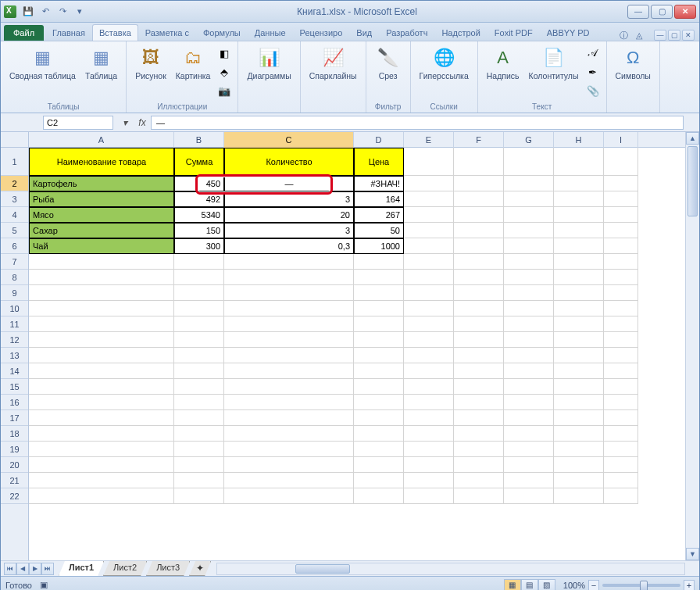  I want to click on cell-B9, so click(199, 293).